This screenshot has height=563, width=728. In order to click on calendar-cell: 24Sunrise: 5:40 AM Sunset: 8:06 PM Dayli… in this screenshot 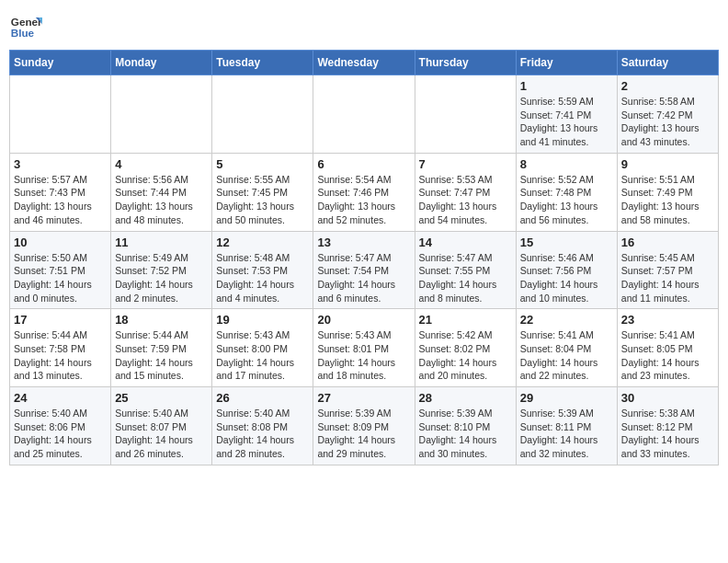, I will do `click(61, 427)`.